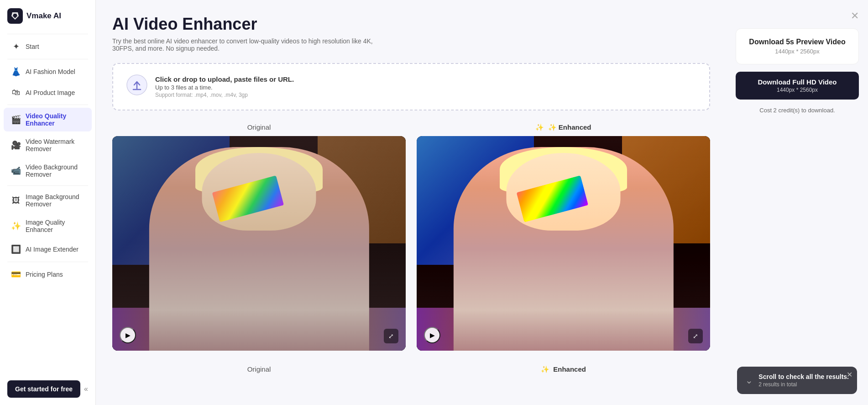 The width and height of the screenshot is (868, 405). What do you see at coordinates (55, 200) in the screenshot?
I see `sidebar-item-label: Image Background Remover` at bounding box center [55, 200].